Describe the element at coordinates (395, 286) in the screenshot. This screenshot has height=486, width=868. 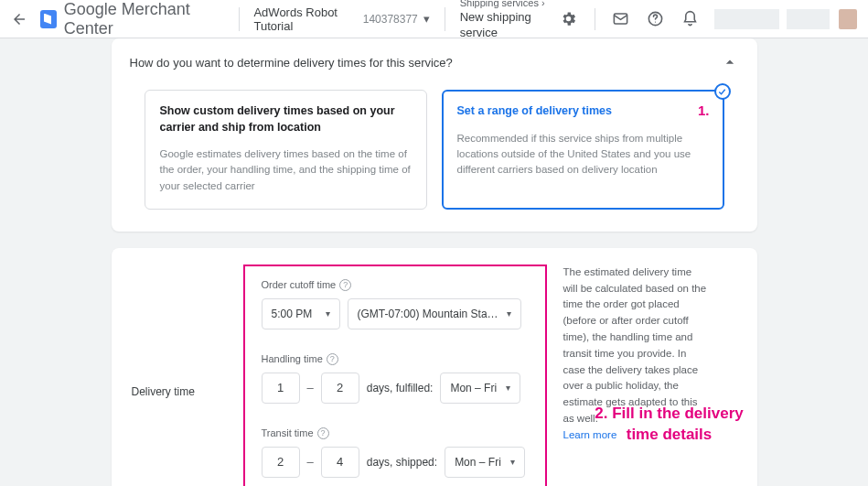
I see `cutoff-label: Order cutoff time ?` at that location.